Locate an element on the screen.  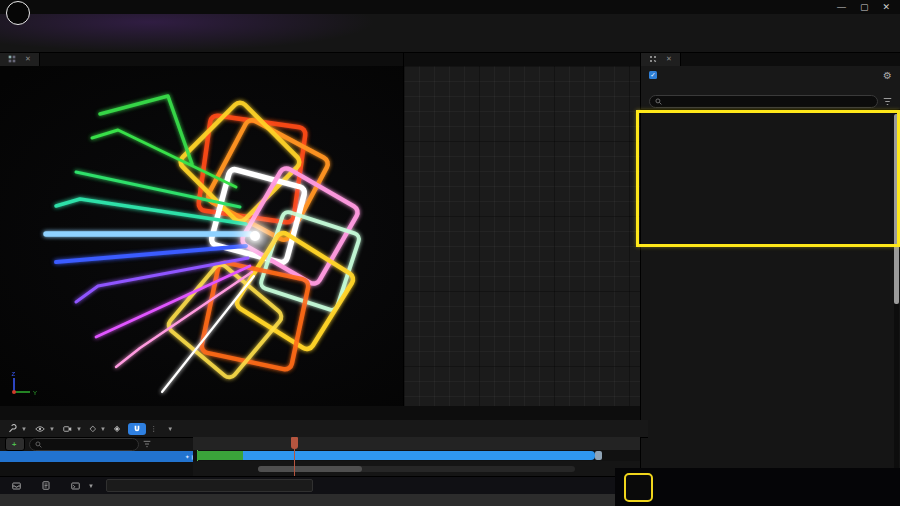
timeline-ruler-area is located at coordinates (416, 456).